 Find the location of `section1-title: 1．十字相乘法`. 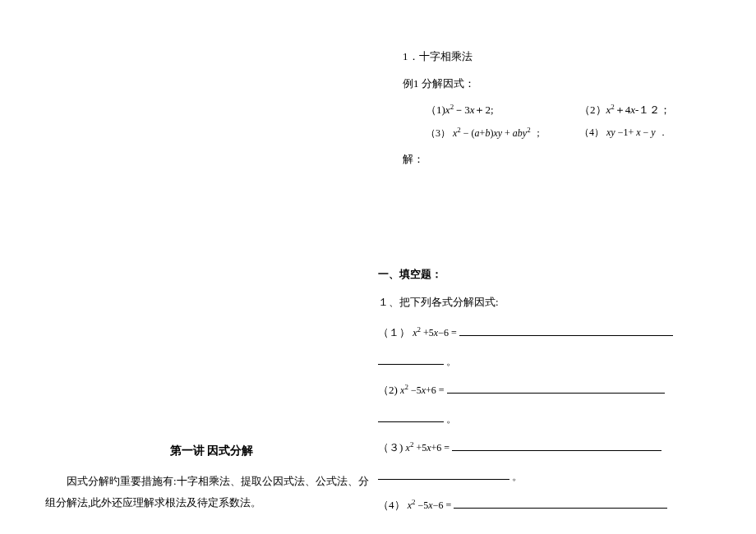

section1-title: 1．十字相乘法 is located at coordinates (572, 57).